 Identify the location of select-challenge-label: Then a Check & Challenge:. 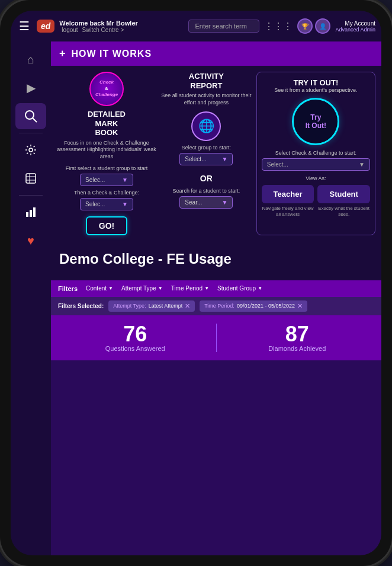
(107, 193).